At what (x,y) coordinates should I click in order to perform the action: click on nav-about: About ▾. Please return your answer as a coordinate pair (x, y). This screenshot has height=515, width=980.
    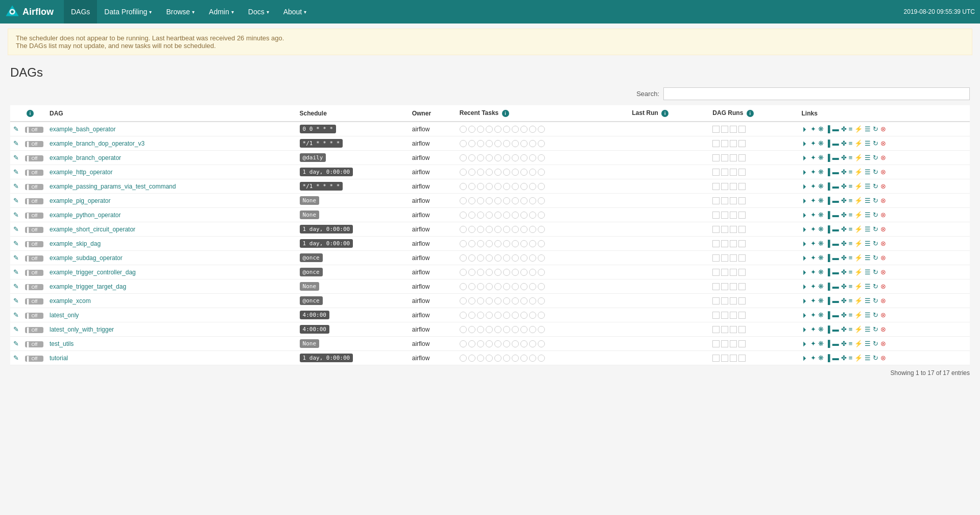
    Looking at the image, I should click on (295, 12).